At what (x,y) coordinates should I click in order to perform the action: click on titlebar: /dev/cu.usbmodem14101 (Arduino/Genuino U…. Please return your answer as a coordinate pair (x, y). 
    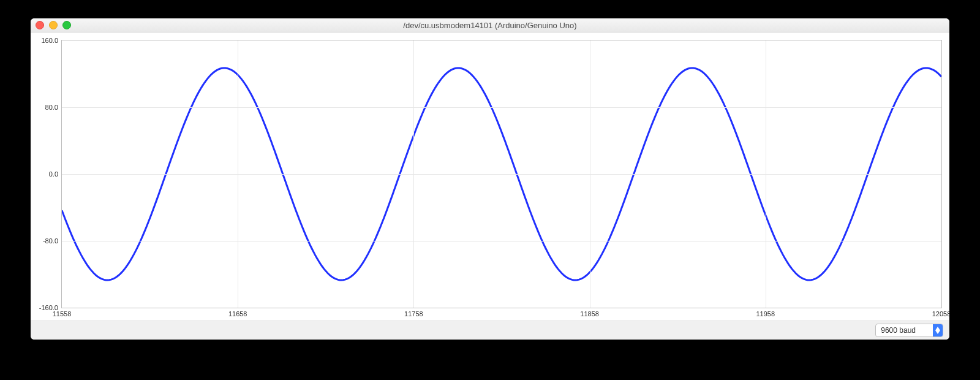
    Looking at the image, I should click on (490, 26).